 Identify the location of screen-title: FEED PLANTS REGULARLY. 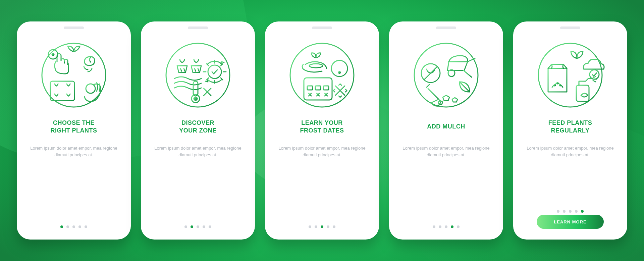
(570, 127).